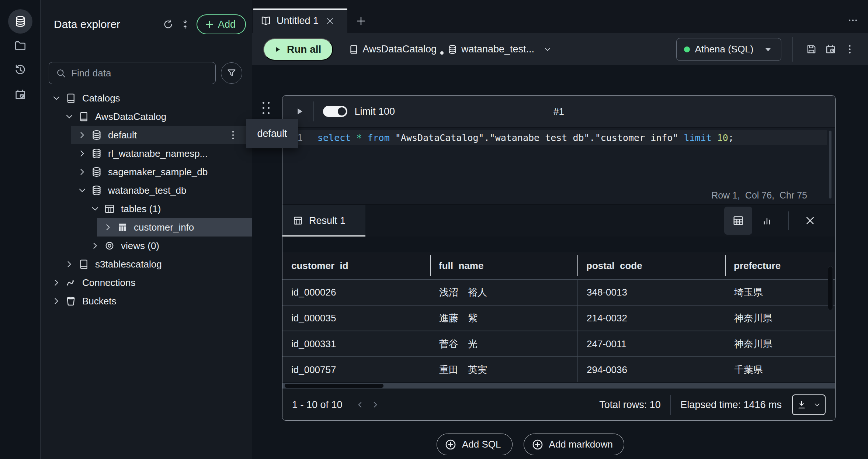 The width and height of the screenshot is (868, 459). Describe the element at coordinates (342, 111) in the screenshot. I see `toggle-knob` at that location.